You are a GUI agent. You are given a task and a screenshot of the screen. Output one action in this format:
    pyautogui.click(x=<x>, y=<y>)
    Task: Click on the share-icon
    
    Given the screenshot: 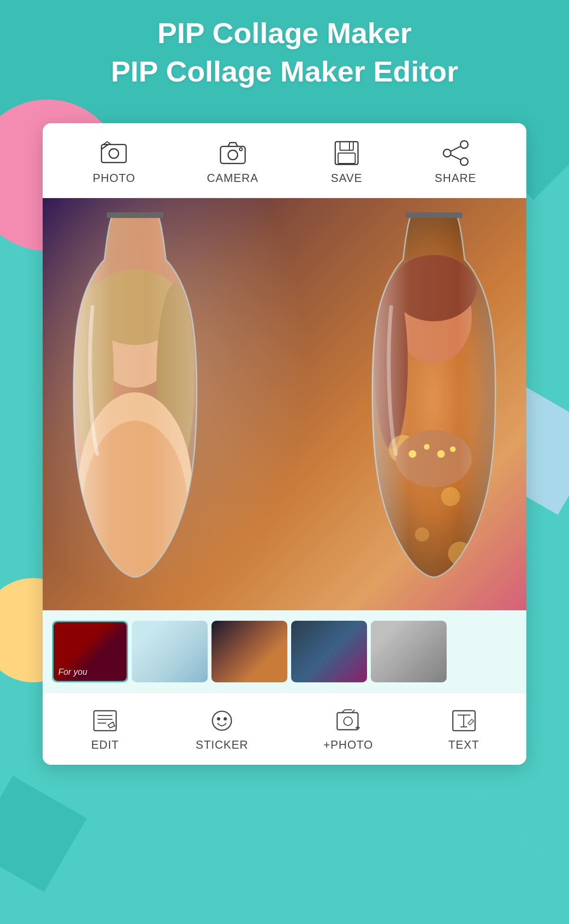 What is the action you would take?
    pyautogui.click(x=456, y=153)
    